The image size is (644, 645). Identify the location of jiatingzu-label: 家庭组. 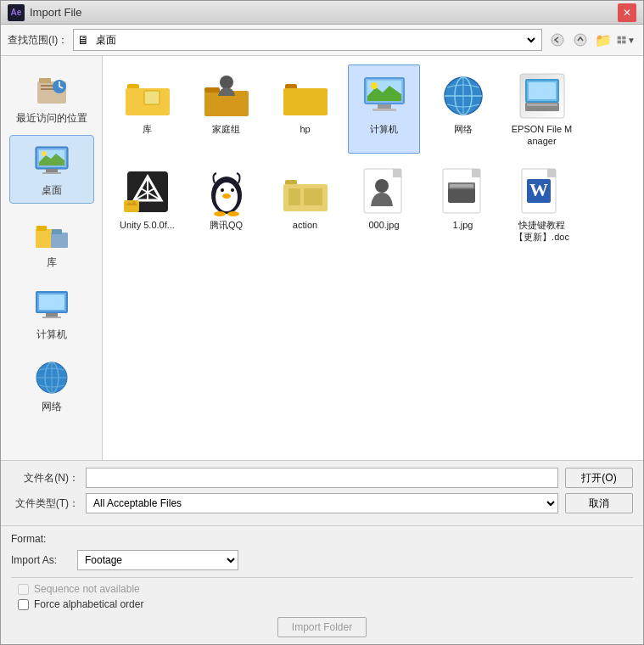
(226, 129).